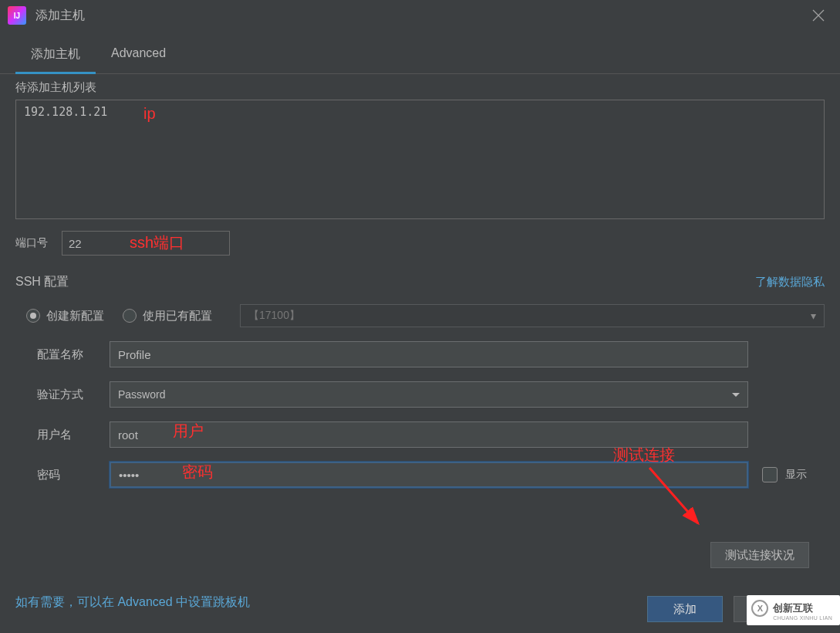  I want to click on watermark-domain: CHUANG XINHU LIAN, so click(802, 618).